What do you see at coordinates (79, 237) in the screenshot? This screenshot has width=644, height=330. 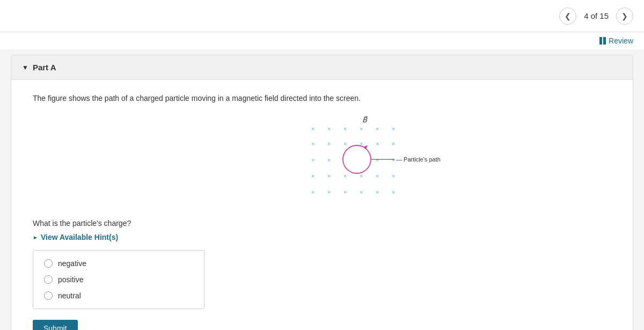 I see `hint-label: View Available Hint(s)` at bounding box center [79, 237].